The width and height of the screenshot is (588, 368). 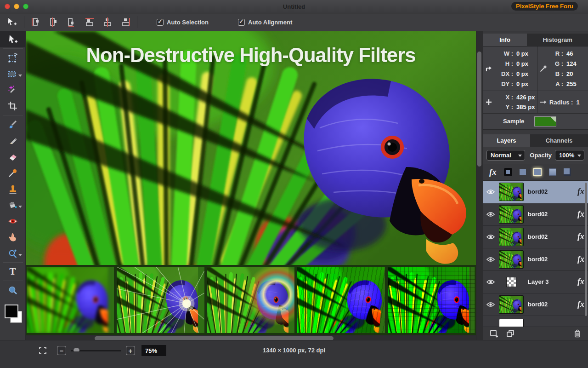 What do you see at coordinates (13, 315) in the screenshot?
I see `color-swatches` at bounding box center [13, 315].